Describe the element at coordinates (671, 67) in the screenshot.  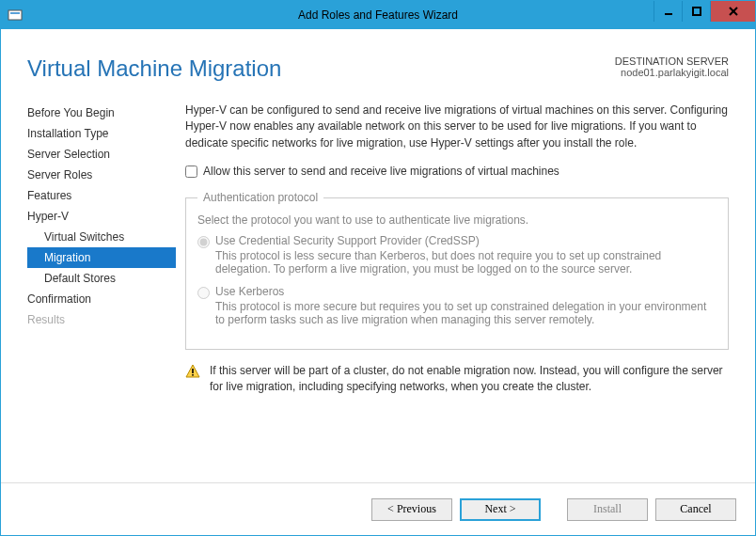
I see `destination-info: DESTINATION SERVER node01.parlakyigit.lo…` at that location.